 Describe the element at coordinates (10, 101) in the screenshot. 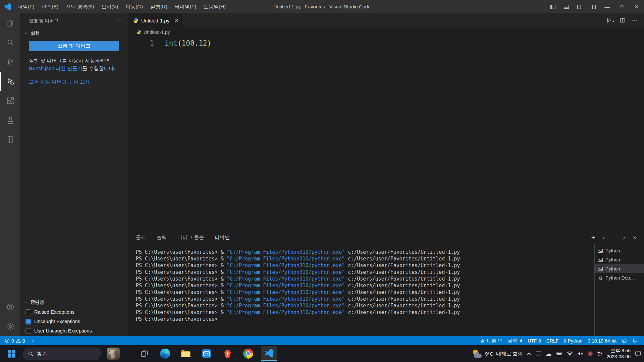

I see `extensions-icon` at that location.